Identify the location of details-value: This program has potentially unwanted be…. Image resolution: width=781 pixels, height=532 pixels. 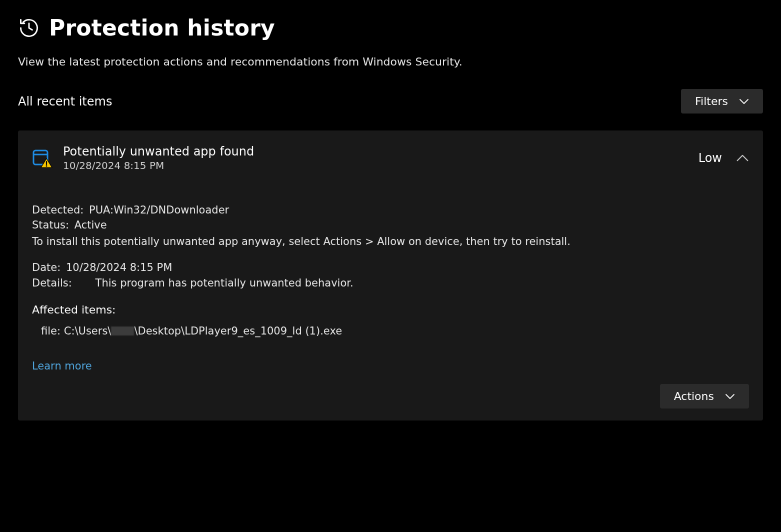
(224, 283).